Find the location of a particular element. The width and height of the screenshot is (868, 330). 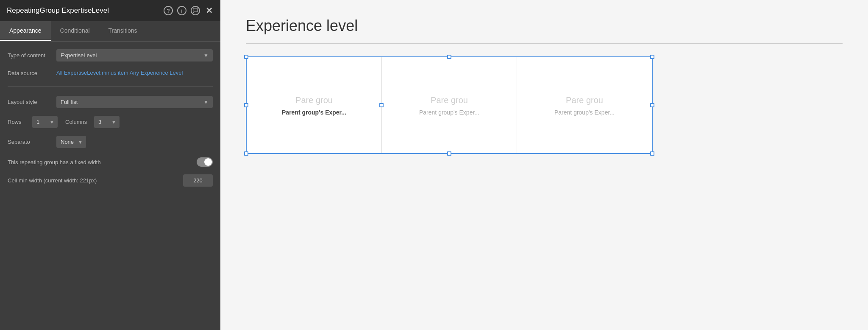

help-icon: ? is located at coordinates (168, 11).